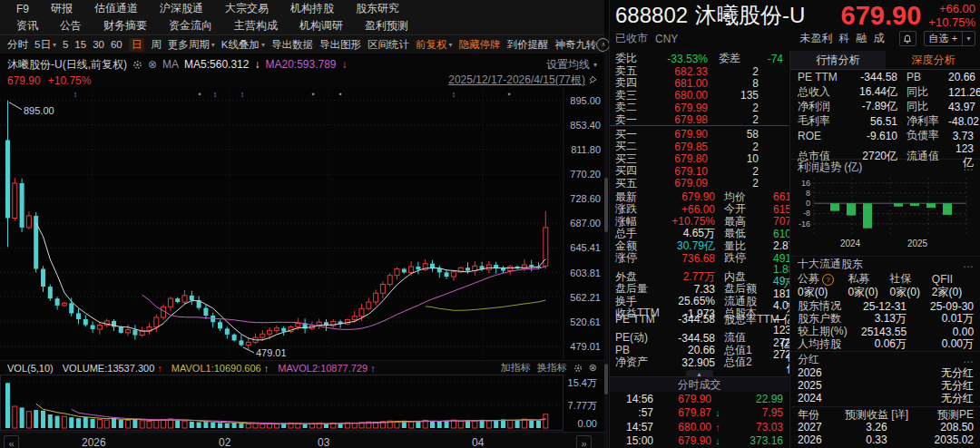  I want to click on toolbar-item: 15 ▾, so click(80, 44).